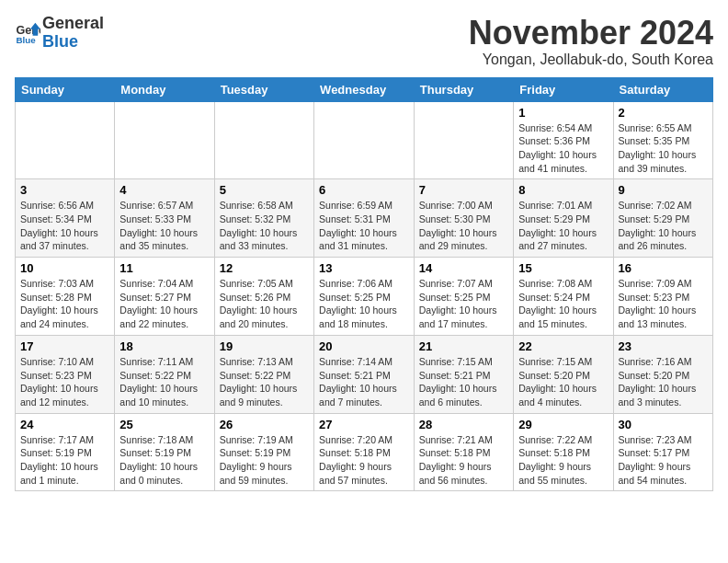  What do you see at coordinates (26, 40) in the screenshot?
I see `svg-text: Blue` at bounding box center [26, 40].